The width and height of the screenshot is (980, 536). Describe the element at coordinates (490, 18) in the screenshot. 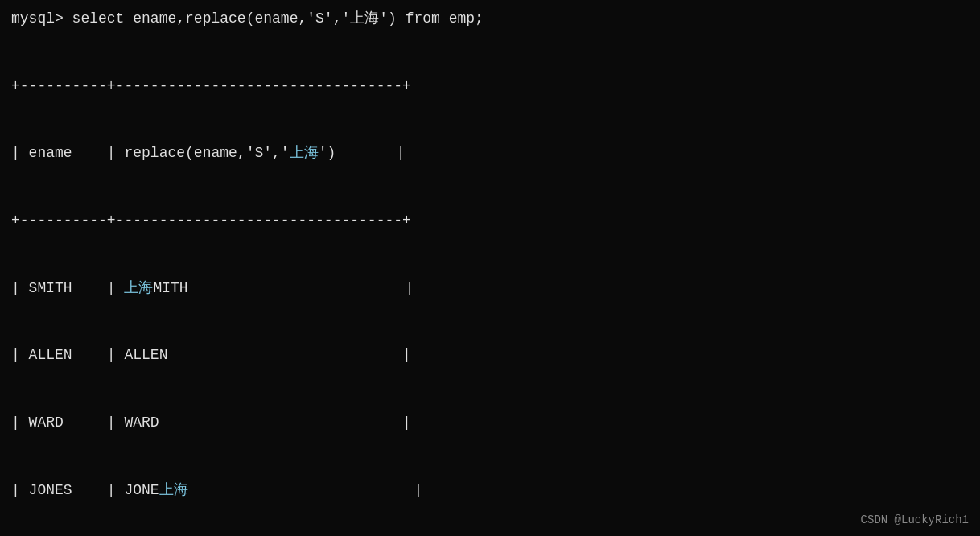

I see `command-line: mysql> select ename,replace(ename,'S','上…` at that location.